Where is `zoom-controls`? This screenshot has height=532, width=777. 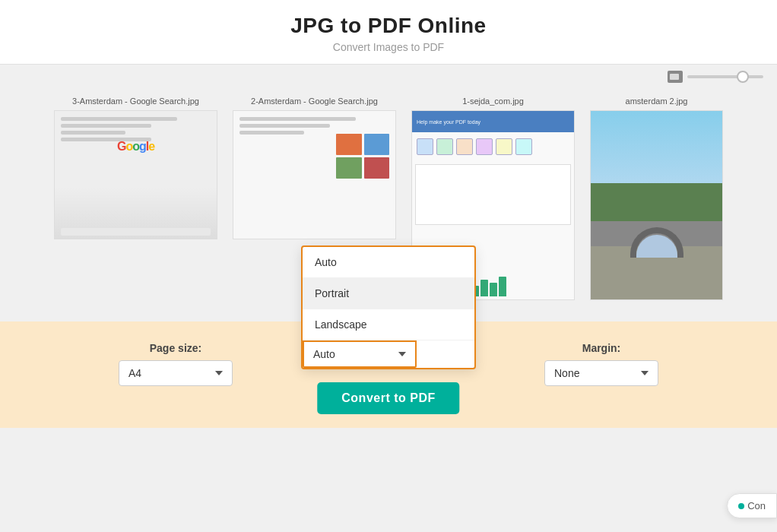 zoom-controls is located at coordinates (388, 75).